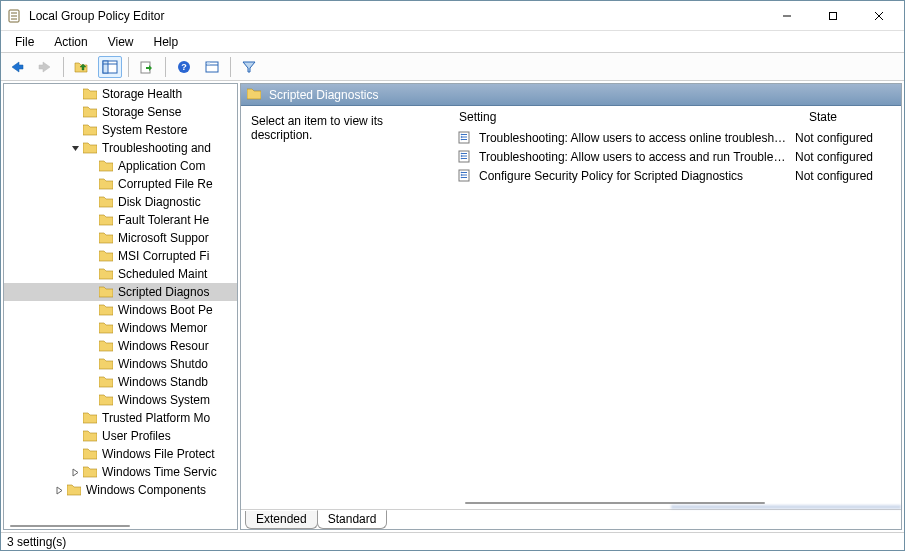 This screenshot has height=551, width=905. What do you see at coordinates (164, 400) in the screenshot?
I see `tree-item-label: Windows System` at bounding box center [164, 400].